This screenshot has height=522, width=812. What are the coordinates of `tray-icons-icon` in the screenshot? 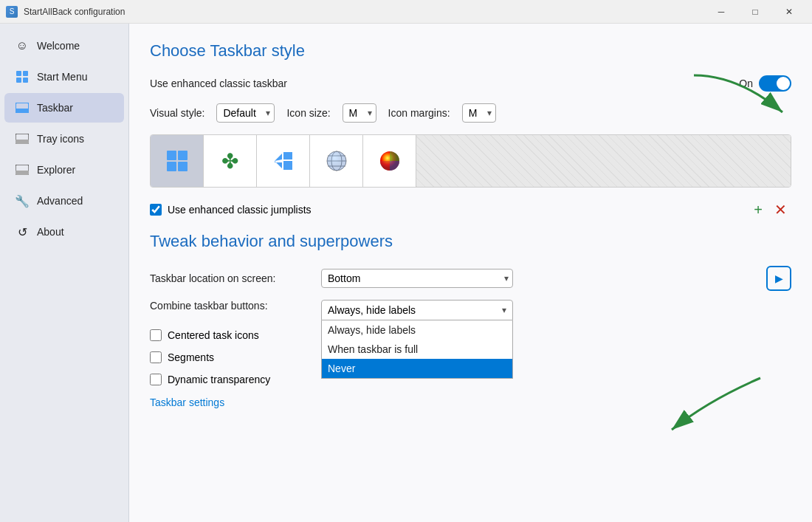 It's located at (22, 139).